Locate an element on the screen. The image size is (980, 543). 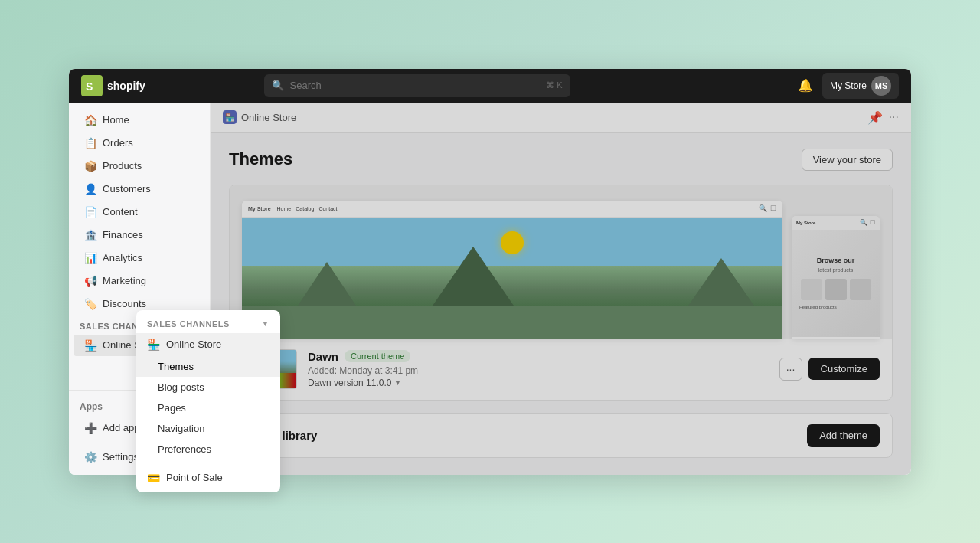
orders-icon: 📋 is located at coordinates (90, 143).